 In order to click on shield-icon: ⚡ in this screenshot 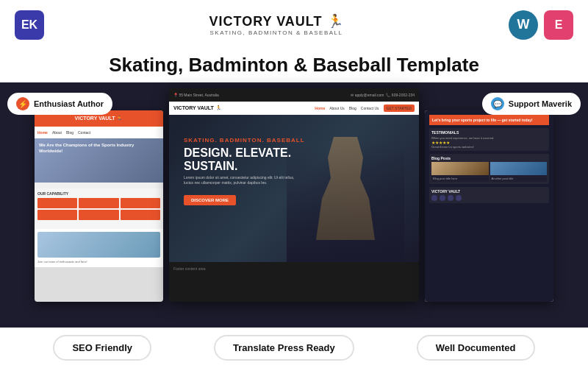, I will do `click(23, 104)`.